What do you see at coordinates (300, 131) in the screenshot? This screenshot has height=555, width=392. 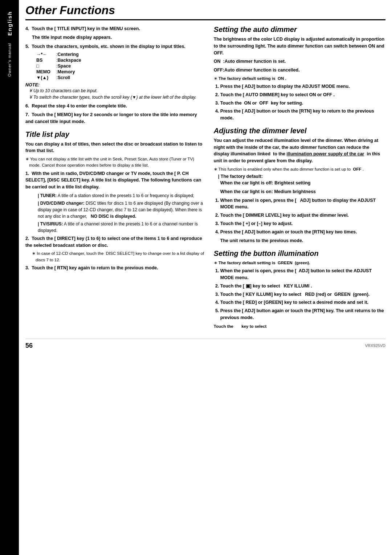 I see `section-title-dimmer-level: Adjusting the dimmer level` at bounding box center [300, 131].